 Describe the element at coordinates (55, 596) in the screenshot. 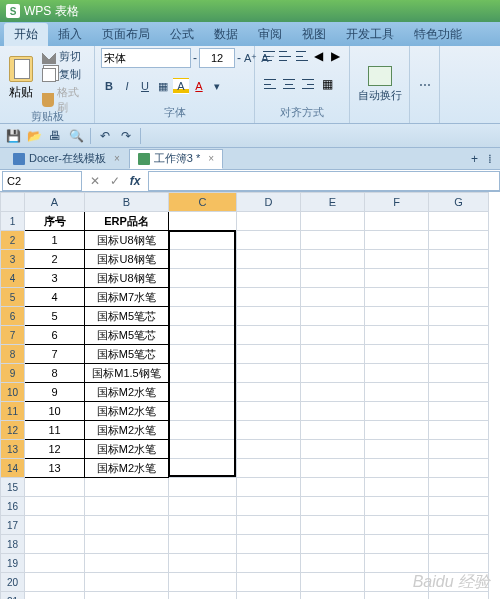

I see `cell-A21` at that location.